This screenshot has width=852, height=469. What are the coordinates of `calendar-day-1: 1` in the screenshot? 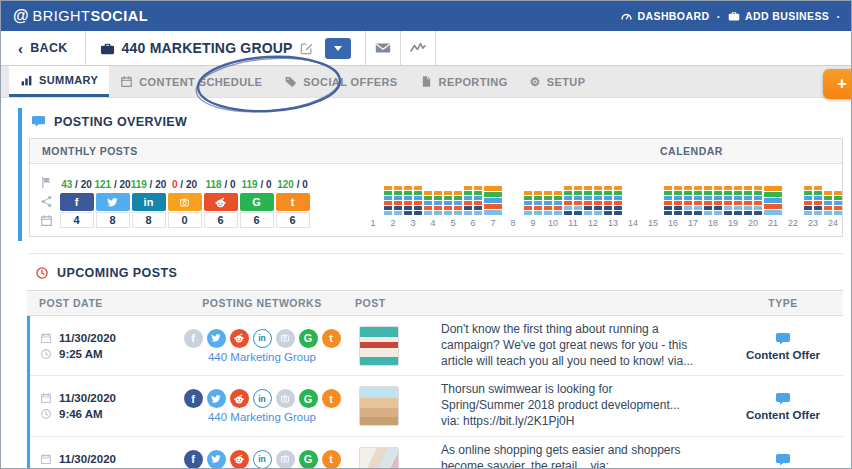 It's located at (373, 222).